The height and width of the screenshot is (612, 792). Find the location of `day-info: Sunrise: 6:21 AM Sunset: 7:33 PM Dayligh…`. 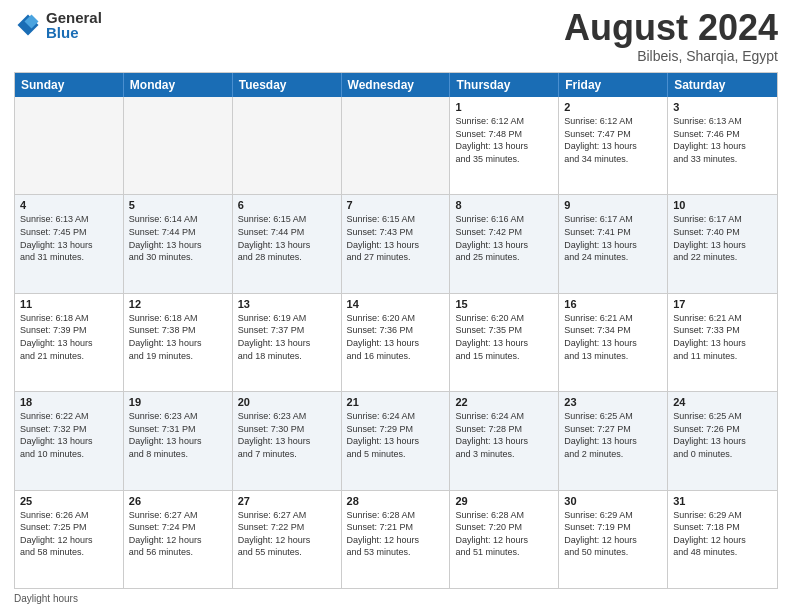

day-info: Sunrise: 6:21 AM Sunset: 7:33 PM Dayligh… is located at coordinates (722, 337).